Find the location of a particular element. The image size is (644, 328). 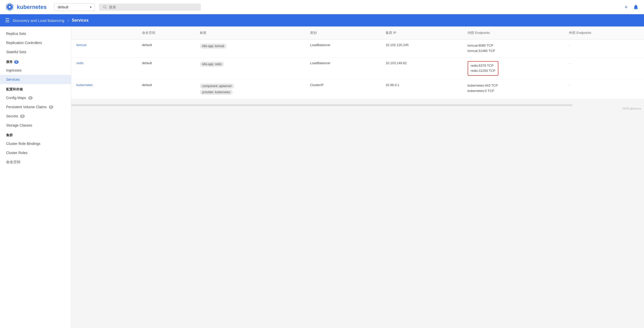

label-tag: component: apiserver is located at coordinates (217, 86).